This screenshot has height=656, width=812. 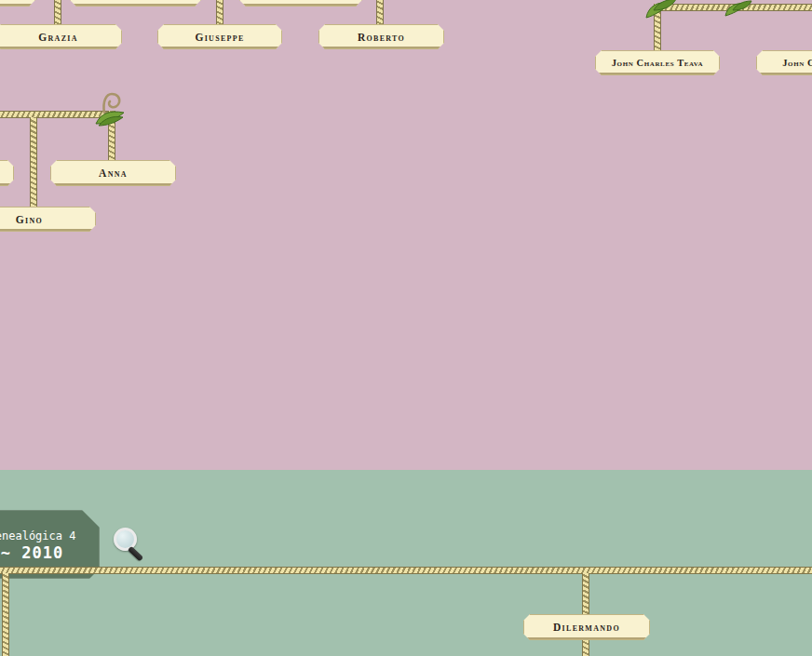 I want to click on plaque-partial-top-right, so click(x=301, y=4).